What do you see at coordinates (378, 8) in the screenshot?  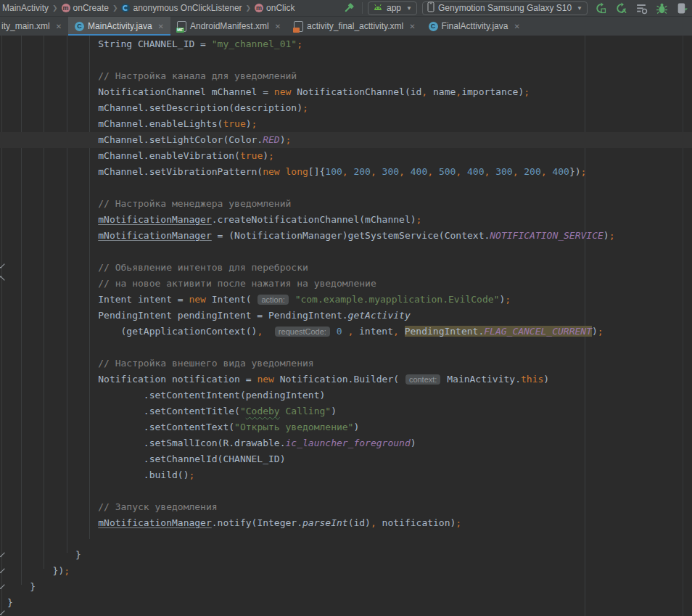 I see `android-icon` at bounding box center [378, 8].